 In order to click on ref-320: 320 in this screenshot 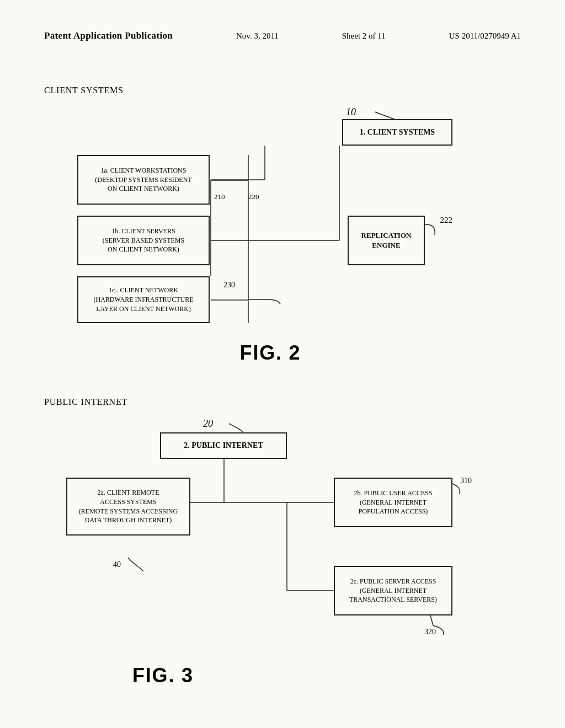, I will do `click(430, 632)`.